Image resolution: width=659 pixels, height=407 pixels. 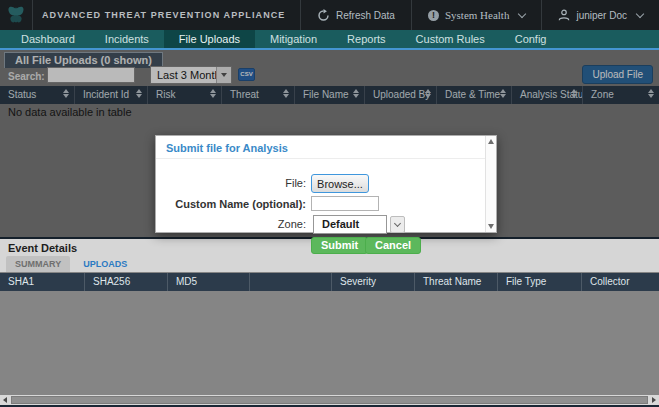 What do you see at coordinates (476, 15) in the screenshot?
I see `system-health-menu: ! System Health` at bounding box center [476, 15].